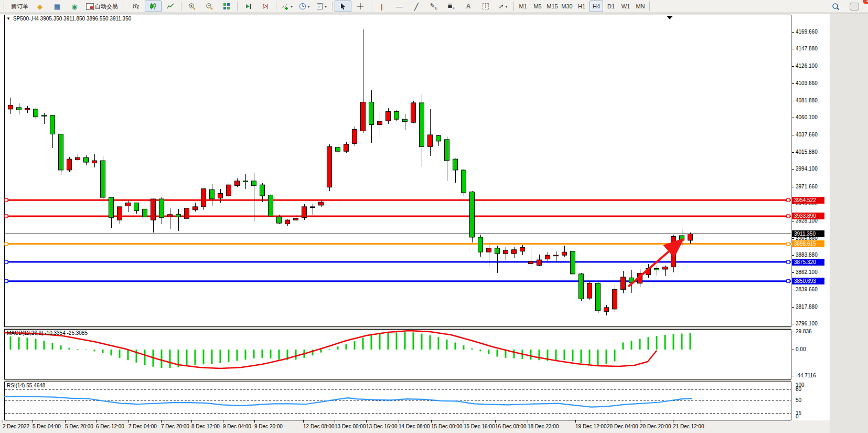  What do you see at coordinates (47, 333) in the screenshot?
I see `macd-label: MACD(12,26,9) -10.3354 -25.3085` at bounding box center [47, 333].